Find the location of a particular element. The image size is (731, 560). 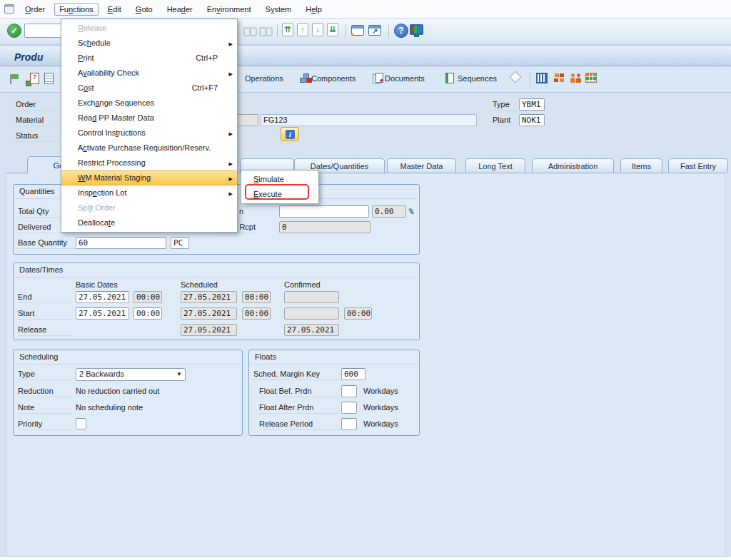

create-shortcut-icon is located at coordinates (375, 30).